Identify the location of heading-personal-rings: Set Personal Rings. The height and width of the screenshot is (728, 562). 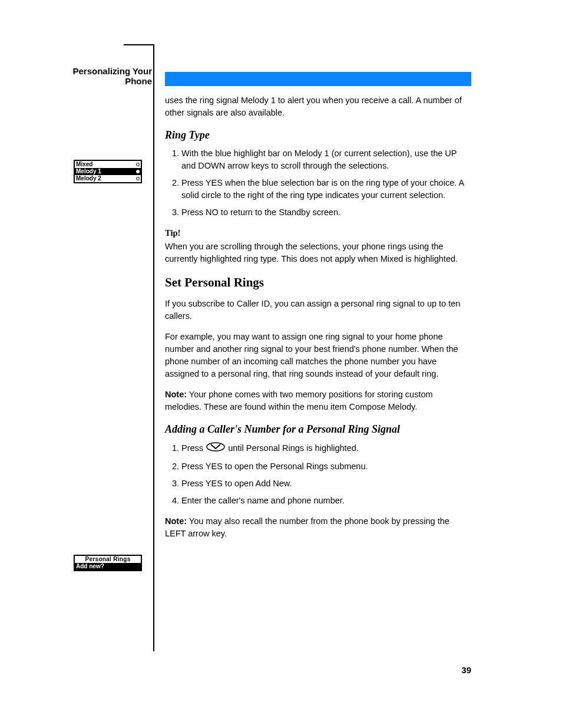
(318, 282).